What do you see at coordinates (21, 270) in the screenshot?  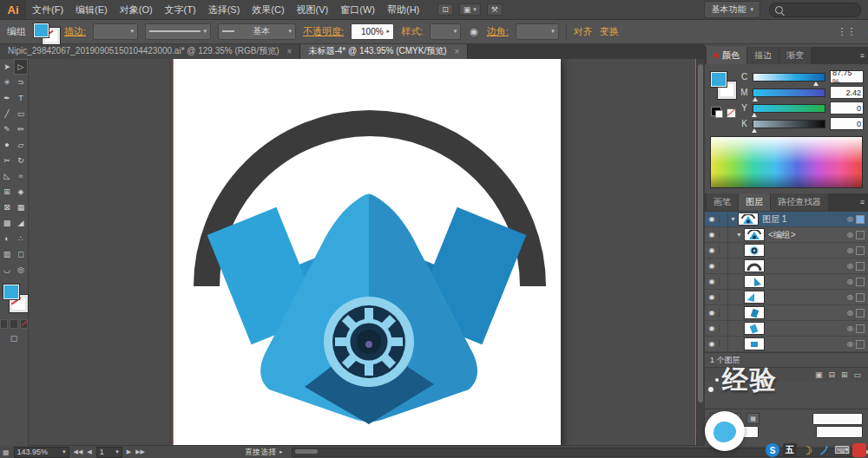 I see `zoom-tool: ◎` at bounding box center [21, 270].